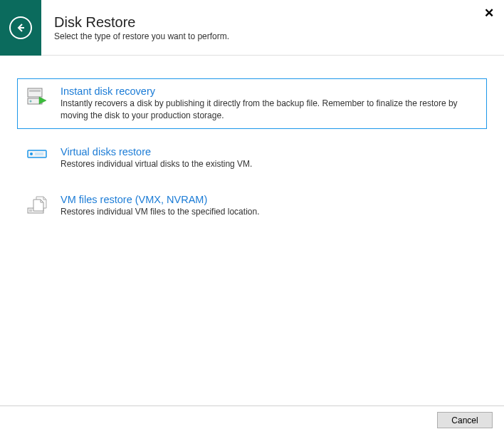 The width and height of the screenshot is (504, 434). Describe the element at coordinates (142, 28) in the screenshot. I see `header-title-block: Disk Restore Select the type of restore …` at that location.